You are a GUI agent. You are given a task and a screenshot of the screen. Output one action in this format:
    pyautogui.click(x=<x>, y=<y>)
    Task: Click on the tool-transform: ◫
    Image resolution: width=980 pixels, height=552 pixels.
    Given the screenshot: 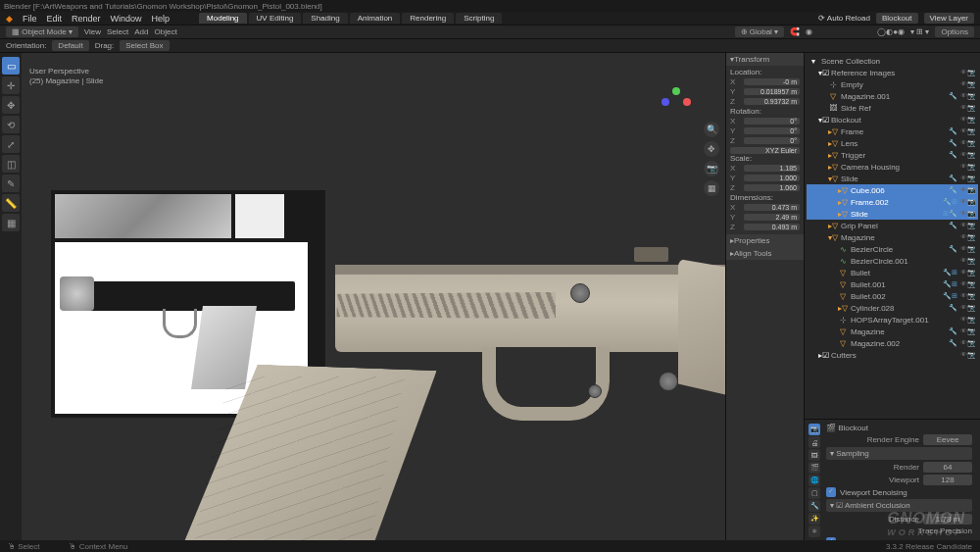 What is the action you would take?
    pyautogui.click(x=11, y=164)
    